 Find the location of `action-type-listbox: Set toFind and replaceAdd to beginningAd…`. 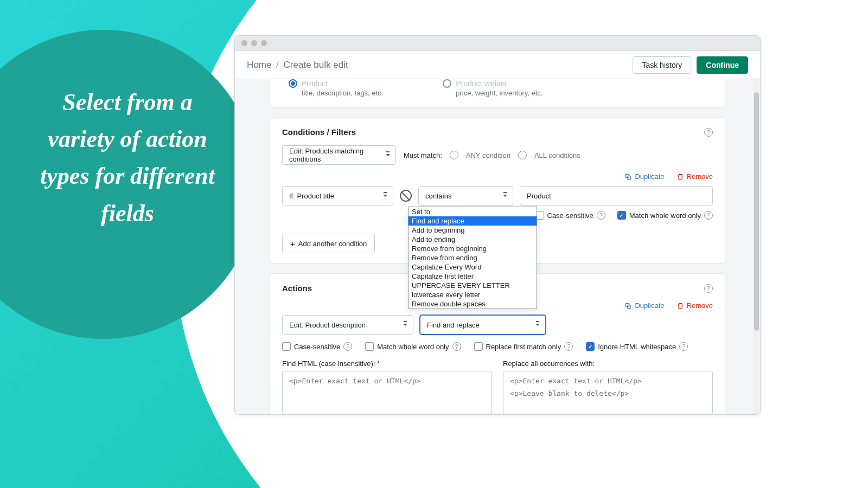

action-type-listbox: Set toFind and replaceAdd to beginningAd… is located at coordinates (473, 258).